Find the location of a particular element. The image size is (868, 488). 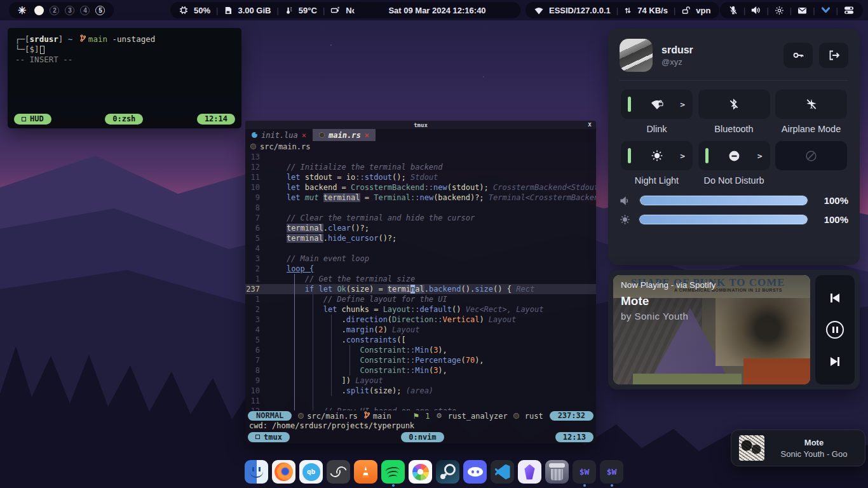

code-line: 237 if let Ok(size) = terminal.backend()… is located at coordinates (421, 289).